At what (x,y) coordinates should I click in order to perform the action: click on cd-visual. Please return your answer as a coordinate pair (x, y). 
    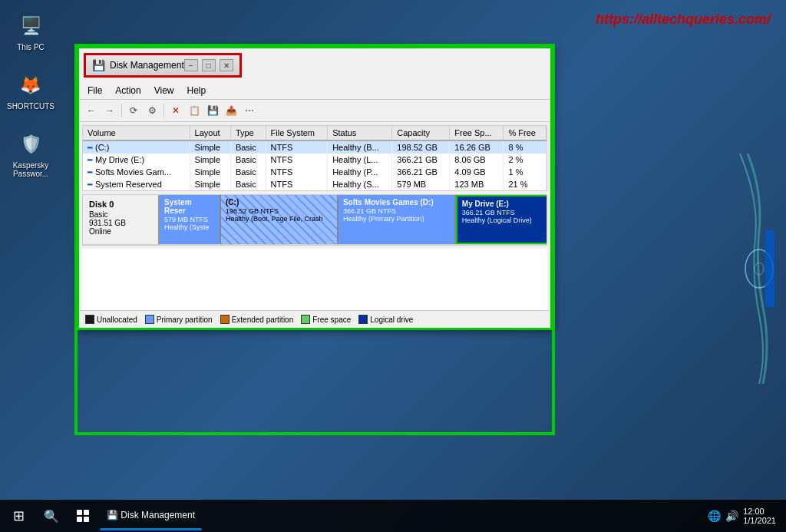
    Looking at the image, I should click on (748, 269).